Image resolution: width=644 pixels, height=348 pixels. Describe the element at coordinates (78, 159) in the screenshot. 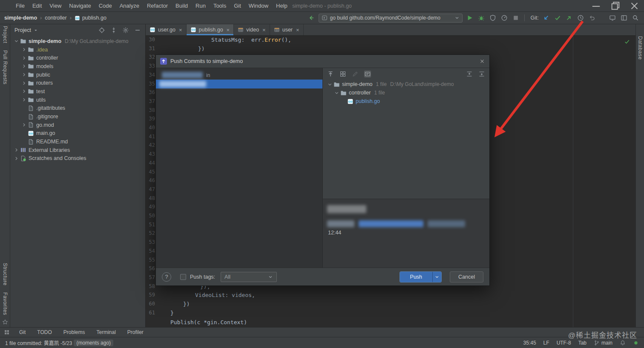

I see `project-item-scratches-and-consoles: Scratches and Consoles` at that location.